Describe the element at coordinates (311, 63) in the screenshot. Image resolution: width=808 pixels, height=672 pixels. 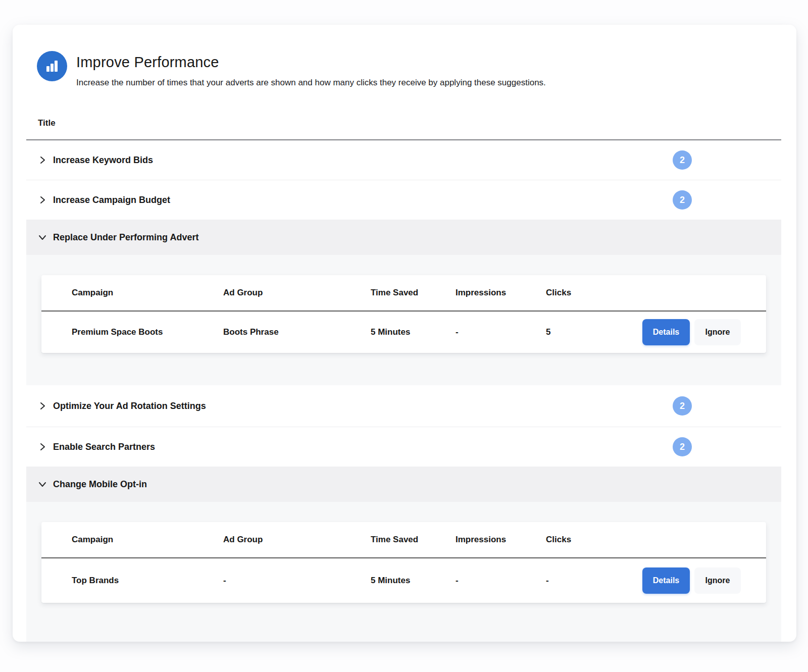
I see `page-title: Improve Performance` at that location.